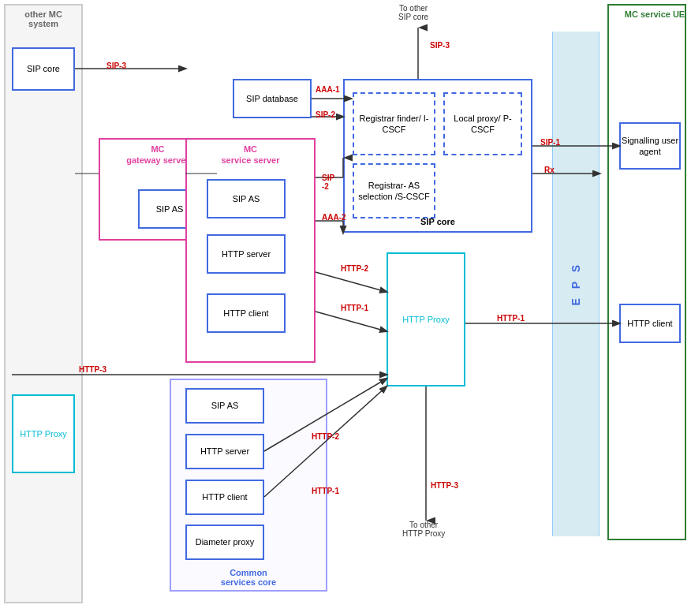 This screenshot has height=616, width=691. Describe the element at coordinates (43, 434) in the screenshot. I see `http-proxy-left: HTTP Proxy` at that location.